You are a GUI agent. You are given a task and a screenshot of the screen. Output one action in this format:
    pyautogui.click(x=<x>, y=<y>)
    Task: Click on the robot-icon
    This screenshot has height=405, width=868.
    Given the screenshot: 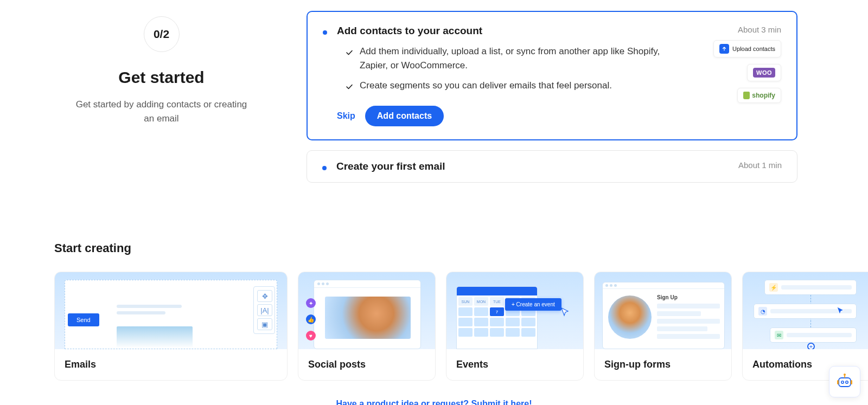 What is the action you would take?
    pyautogui.click(x=845, y=382)
    